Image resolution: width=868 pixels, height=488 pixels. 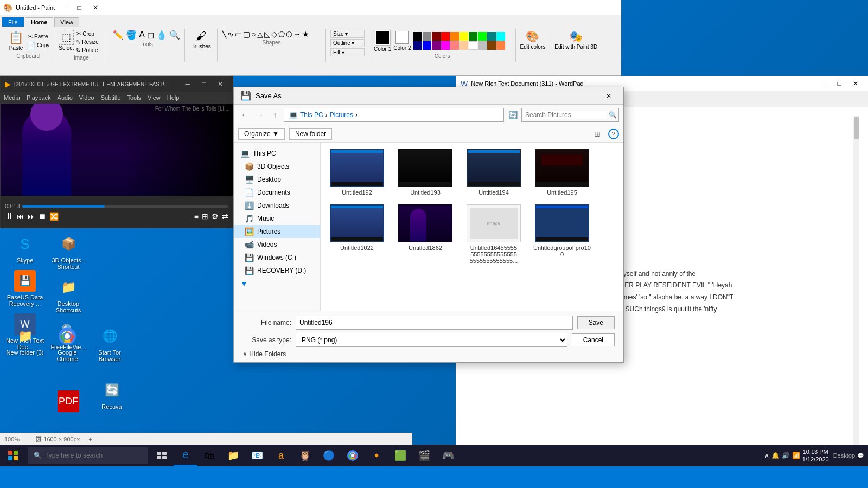 What do you see at coordinates (347, 43) in the screenshot?
I see `outline-selector: Outline ▾` at bounding box center [347, 43].